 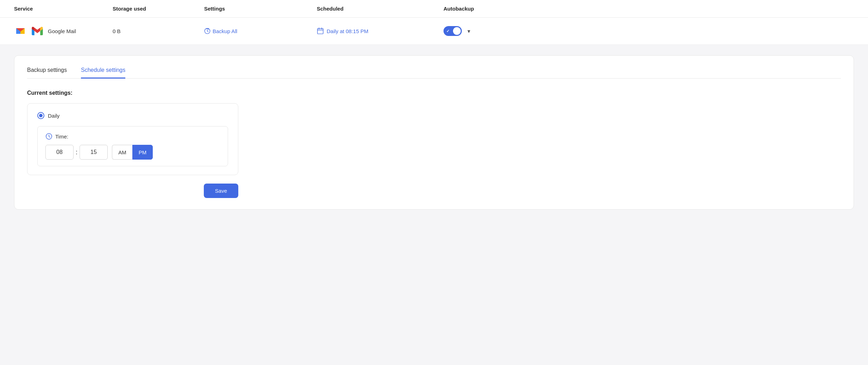 I want to click on settings-tabs: Backup settings Schedule settings, so click(x=434, y=73).